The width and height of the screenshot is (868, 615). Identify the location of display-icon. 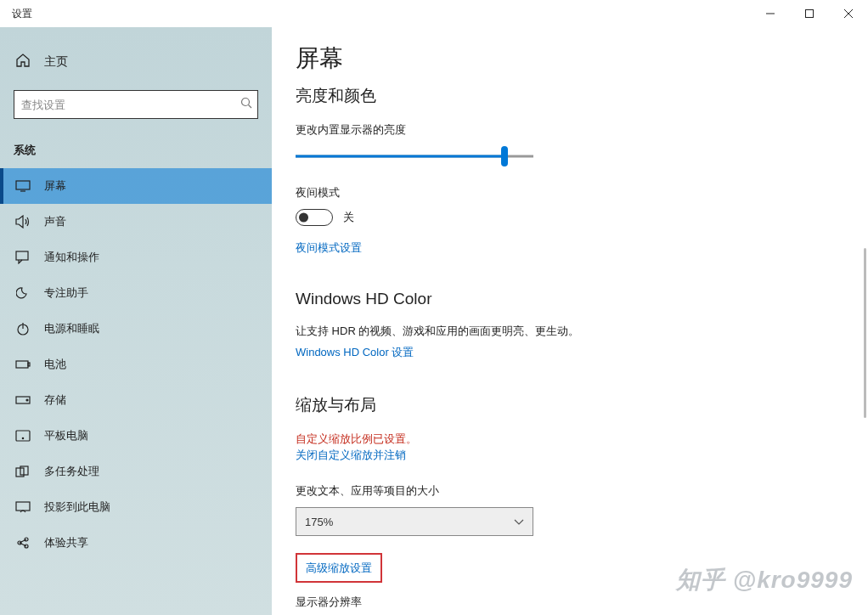
(23, 186).